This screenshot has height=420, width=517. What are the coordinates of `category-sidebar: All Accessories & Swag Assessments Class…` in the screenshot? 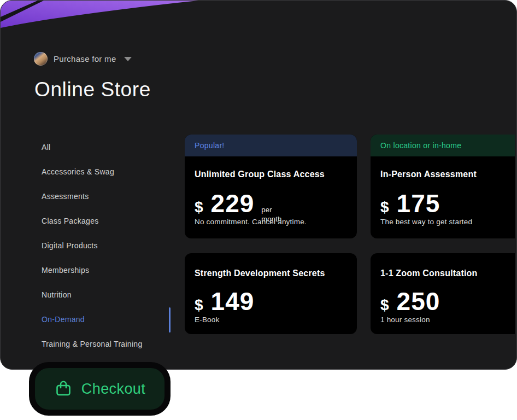 It's located at (107, 245).